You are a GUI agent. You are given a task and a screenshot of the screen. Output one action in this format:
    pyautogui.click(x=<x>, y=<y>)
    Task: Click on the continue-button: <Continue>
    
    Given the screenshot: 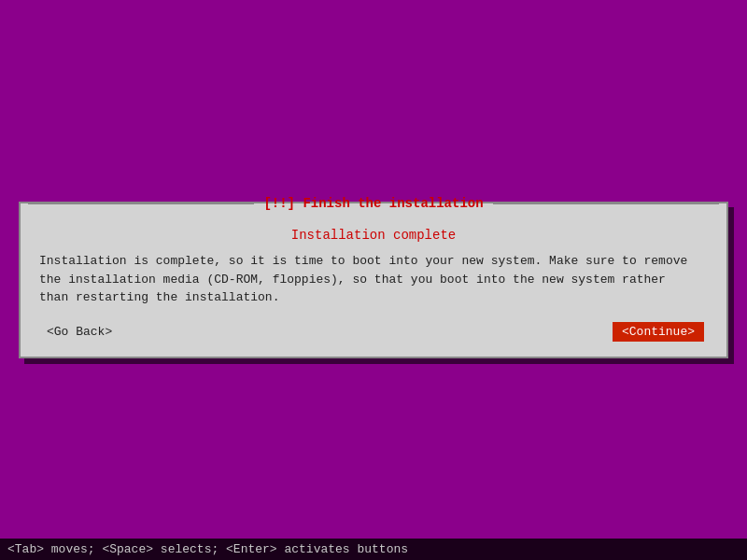 What is the action you would take?
    pyautogui.click(x=658, y=332)
    